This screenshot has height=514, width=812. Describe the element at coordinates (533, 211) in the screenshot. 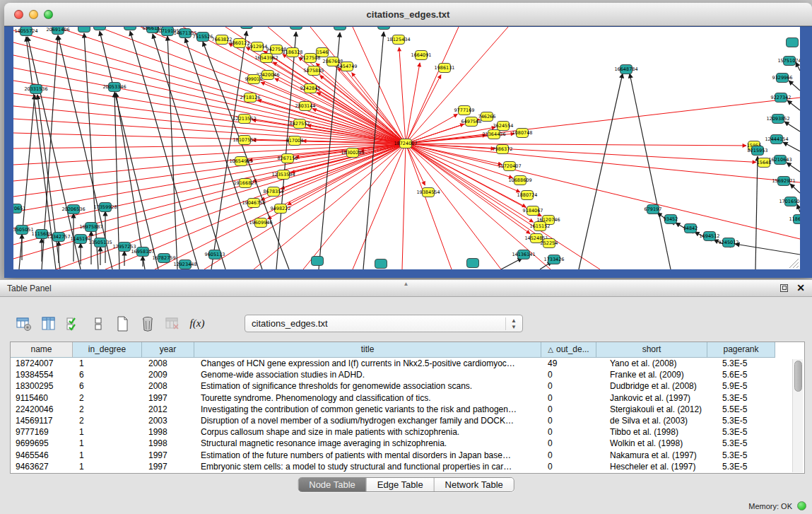

I see `graph-node: 9184067` at that location.